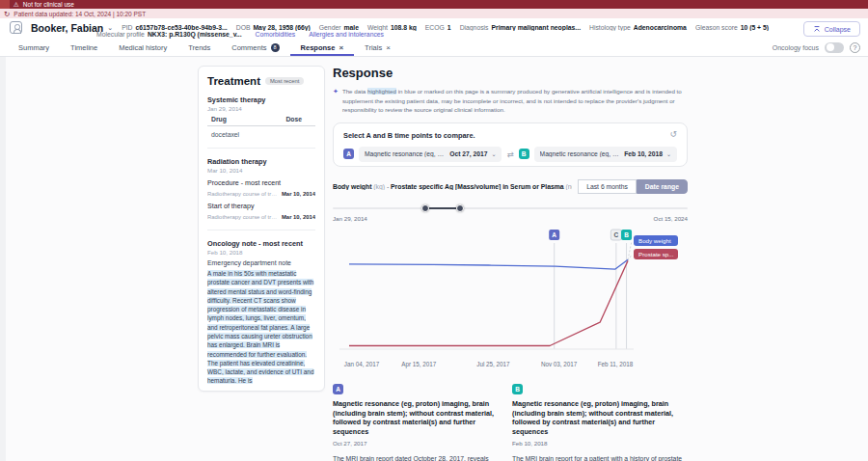  What do you see at coordinates (339, 27) in the screenshot?
I see `patient-field: Gendermale` at bounding box center [339, 27].